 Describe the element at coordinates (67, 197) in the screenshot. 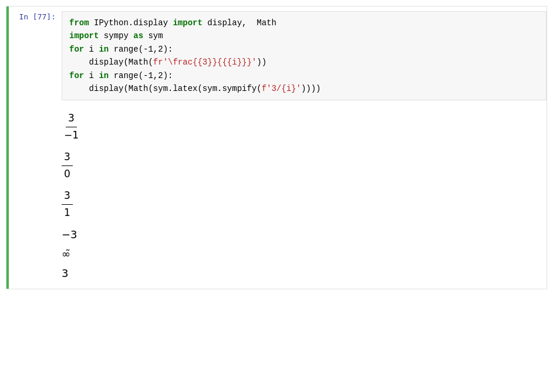

I see `fraction-3-numerator: 3` at that location.